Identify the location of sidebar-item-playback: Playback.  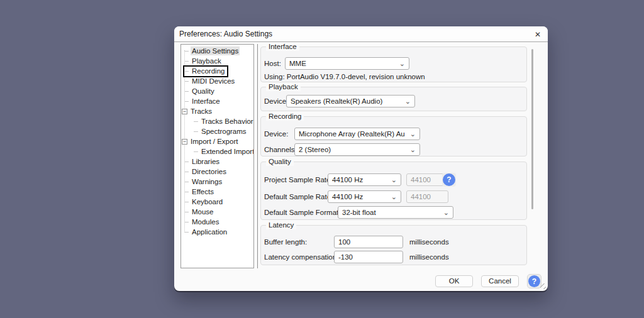
(218, 61).